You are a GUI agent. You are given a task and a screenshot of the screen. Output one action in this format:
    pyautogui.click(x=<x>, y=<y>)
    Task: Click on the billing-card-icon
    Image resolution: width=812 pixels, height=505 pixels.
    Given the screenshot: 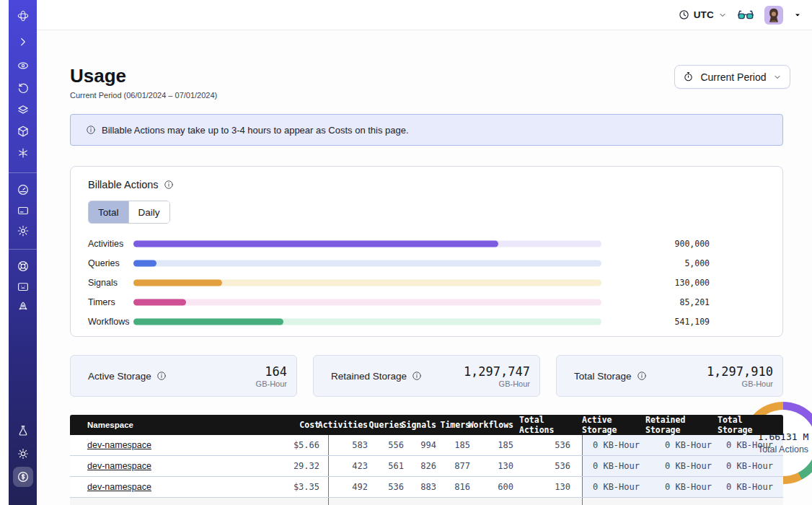 What is the action you would take?
    pyautogui.click(x=23, y=211)
    